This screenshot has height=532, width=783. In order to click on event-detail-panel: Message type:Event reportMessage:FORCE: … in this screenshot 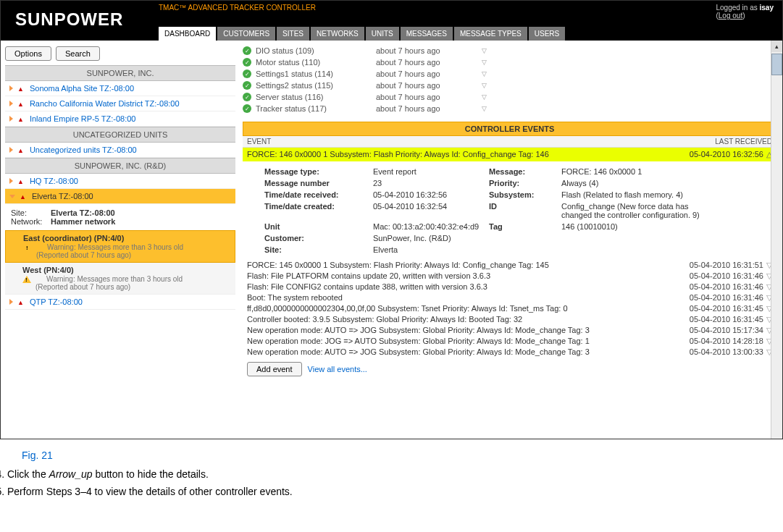, I will do `click(520, 211)`.